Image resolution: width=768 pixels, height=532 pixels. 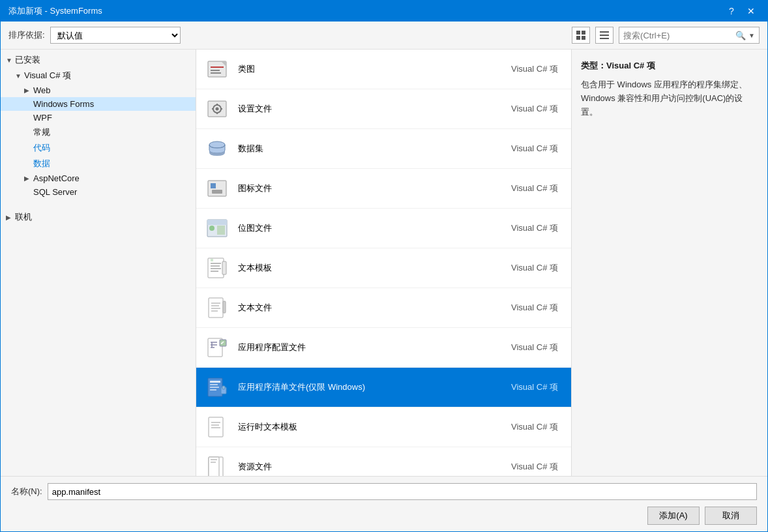 What do you see at coordinates (112, 132) in the screenshot?
I see `general-label: 常规` at bounding box center [112, 132].